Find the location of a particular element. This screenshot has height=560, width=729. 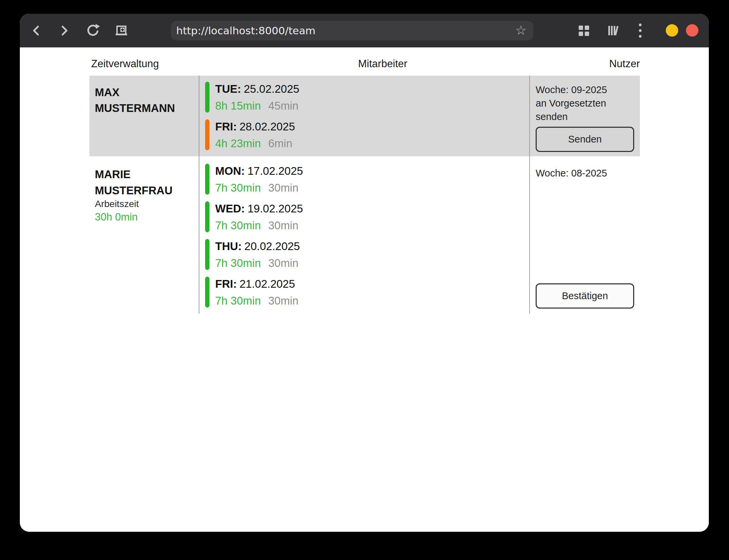

entry-date: 19.02.2025 is located at coordinates (275, 208).